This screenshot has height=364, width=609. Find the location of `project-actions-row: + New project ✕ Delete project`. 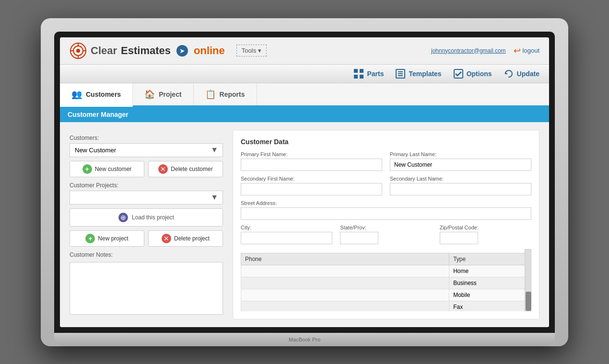

project-actions-row: + New project ✕ Delete project is located at coordinates (146, 239).